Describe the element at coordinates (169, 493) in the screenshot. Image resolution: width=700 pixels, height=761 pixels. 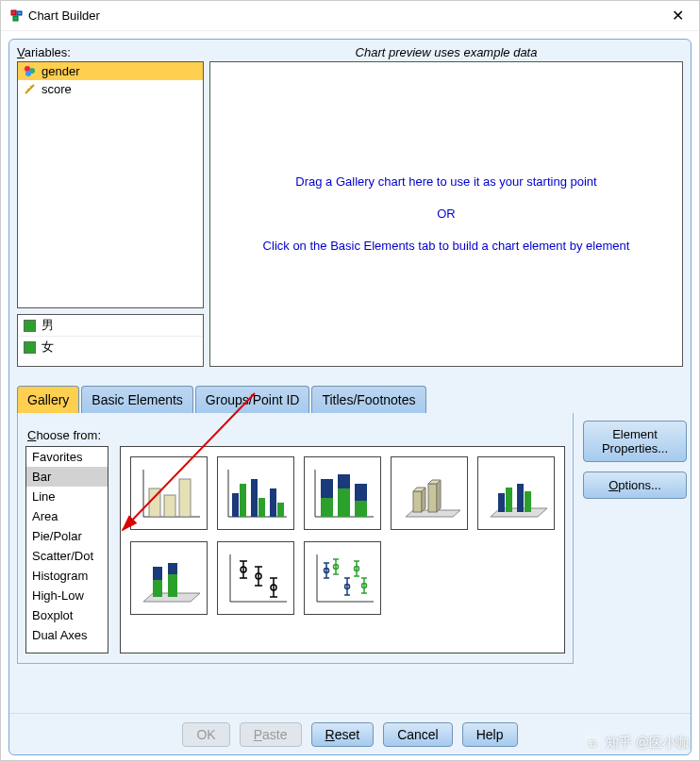
I see `thumb-simple-bar` at that location.